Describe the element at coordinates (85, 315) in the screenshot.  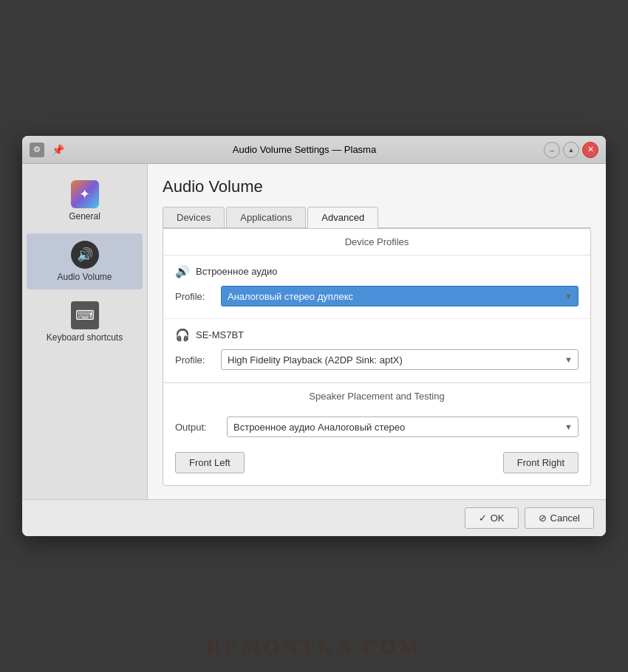
I see `keyboard-shortcuts-icon: ⌨` at that location.